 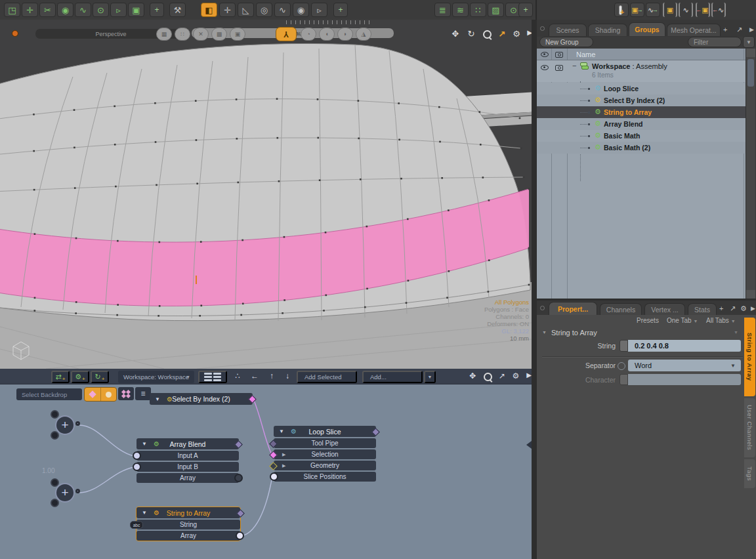 What do you see at coordinates (641, 124) in the screenshot?
I see `list-item-array-blend: ⚙ Array Blend` at bounding box center [641, 124].